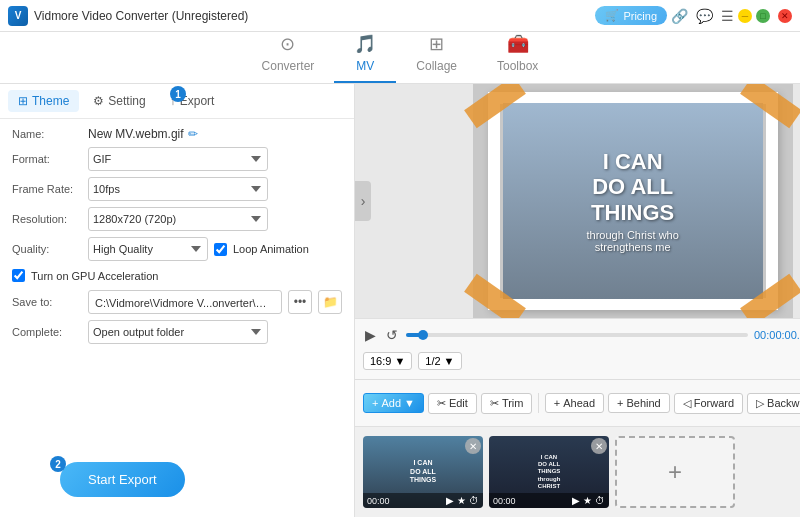 The image size is (800, 517). Describe the element at coordinates (119, 101) in the screenshot. I see `subtab-setting: ⚙ Setting` at that location.